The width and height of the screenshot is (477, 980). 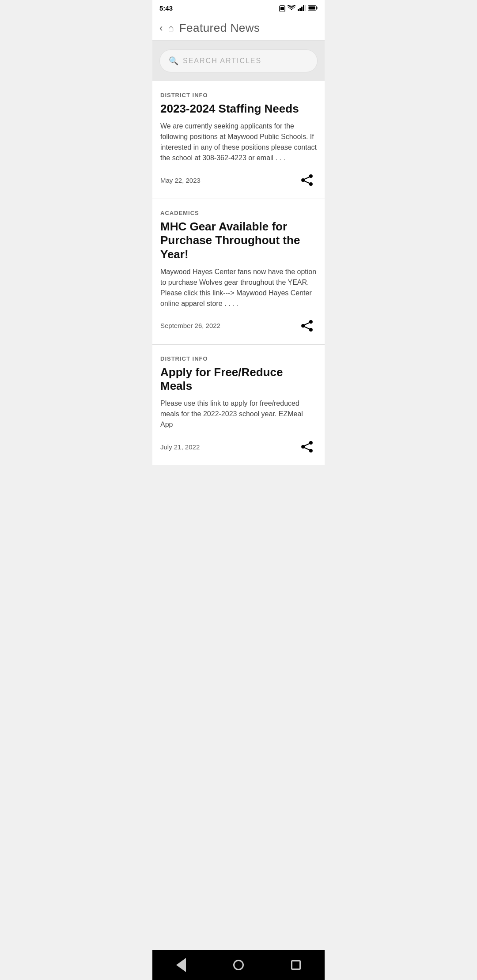 What do you see at coordinates (238, 405) in the screenshot?
I see `article-card: DISTRICT INFO Apply for Free/Reduce Meal…` at bounding box center [238, 405].